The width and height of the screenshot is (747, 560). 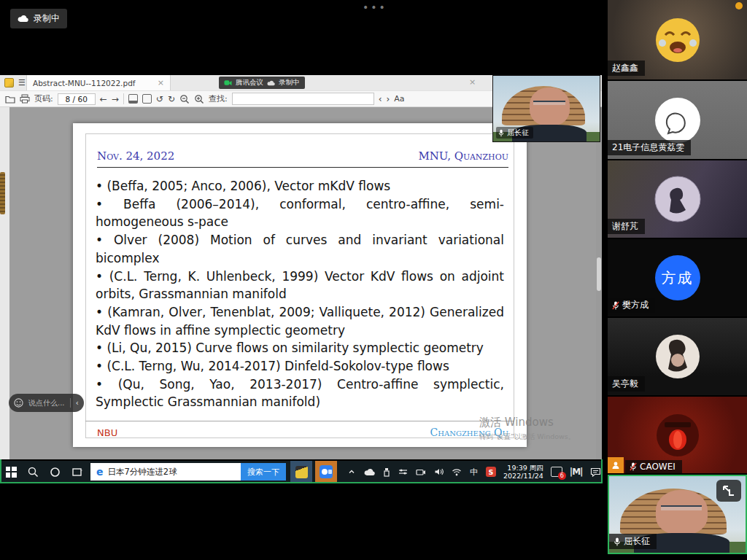 I want to click on participant-tile: 吴亭毅, so click(x=677, y=357).